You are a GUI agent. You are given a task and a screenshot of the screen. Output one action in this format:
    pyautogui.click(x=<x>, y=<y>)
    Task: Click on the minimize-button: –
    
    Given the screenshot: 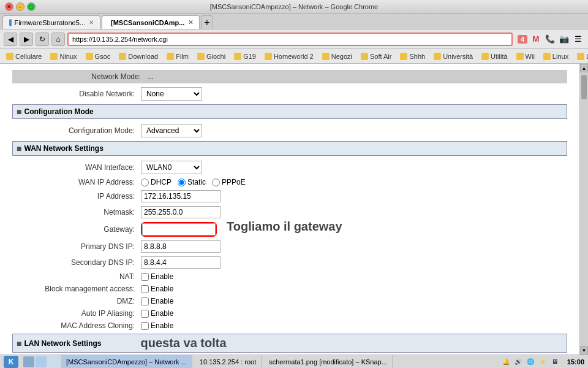 What is the action you would take?
    pyautogui.click(x=20, y=7)
    